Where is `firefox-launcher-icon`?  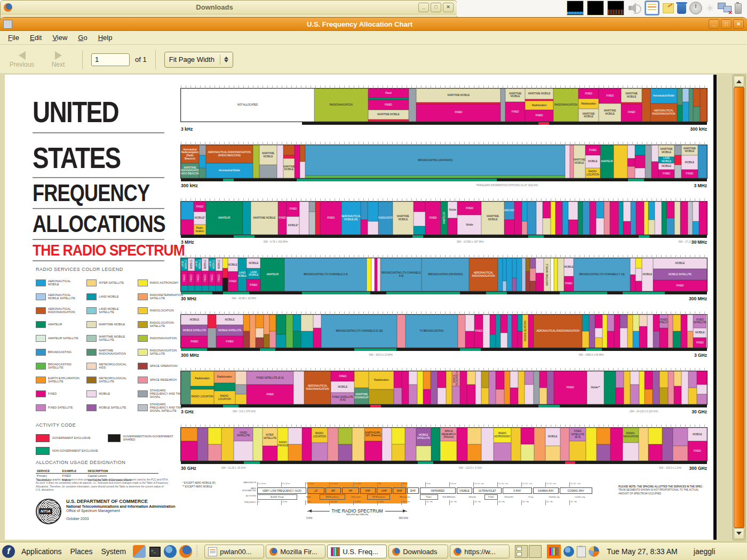 firefox-launcher-icon is located at coordinates (186, 551).